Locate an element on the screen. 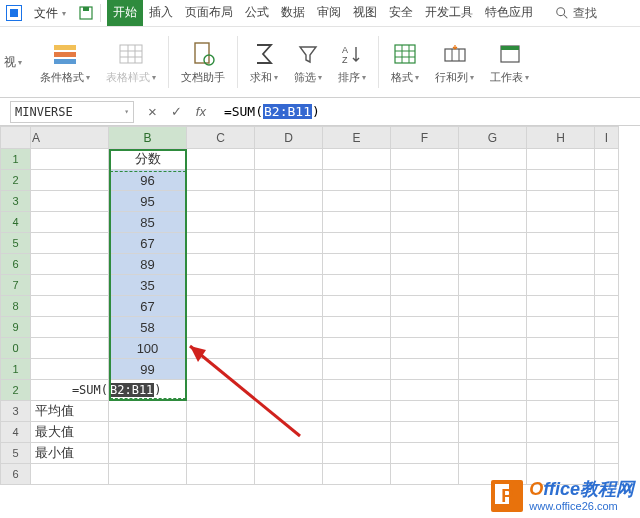 The height and width of the screenshot is (518, 640). col-header: E is located at coordinates (357, 138).